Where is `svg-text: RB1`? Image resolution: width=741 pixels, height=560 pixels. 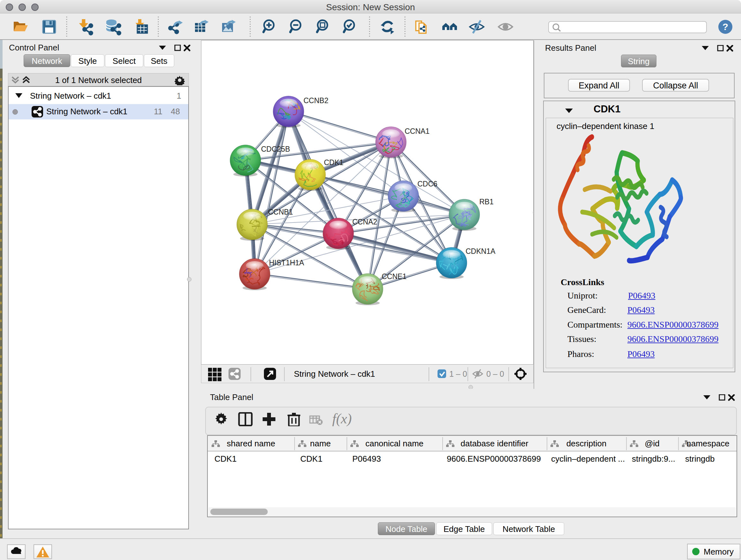
svg-text: RB1 is located at coordinates (486, 202).